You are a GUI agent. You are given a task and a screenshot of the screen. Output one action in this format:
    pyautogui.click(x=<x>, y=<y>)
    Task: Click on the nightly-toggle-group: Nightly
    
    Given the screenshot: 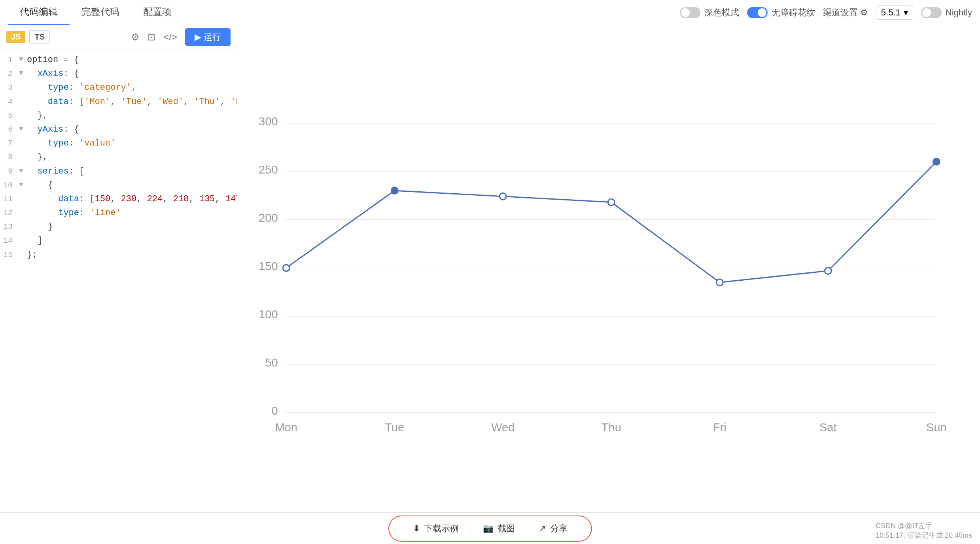 What is the action you would take?
    pyautogui.click(x=947, y=13)
    